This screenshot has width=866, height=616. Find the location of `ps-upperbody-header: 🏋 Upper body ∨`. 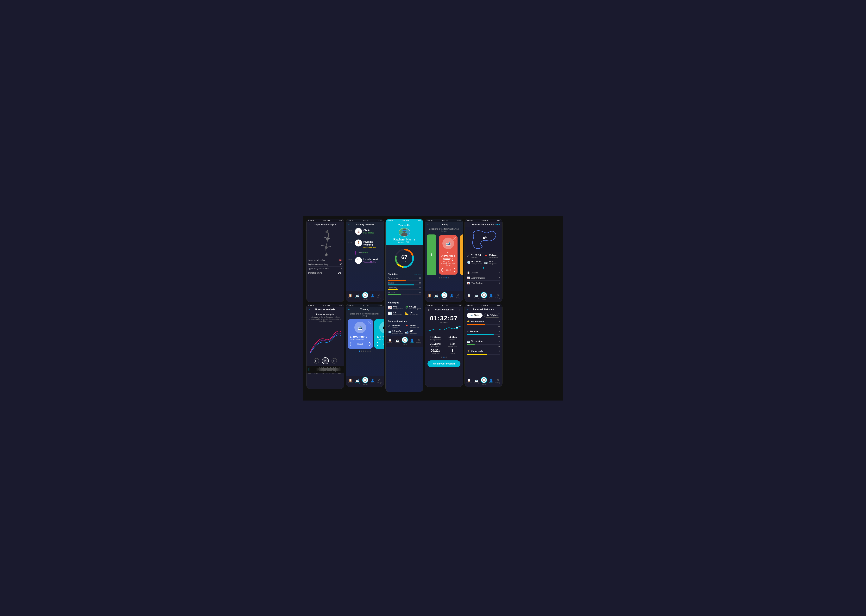

ps-upperbody-header: 🏋 Upper body ∨ is located at coordinates (483, 351).